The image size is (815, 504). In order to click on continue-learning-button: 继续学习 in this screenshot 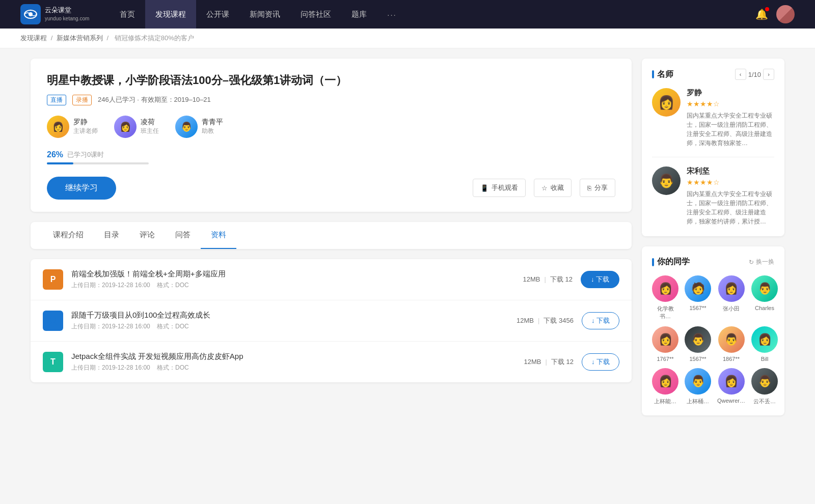, I will do `click(82, 188)`.